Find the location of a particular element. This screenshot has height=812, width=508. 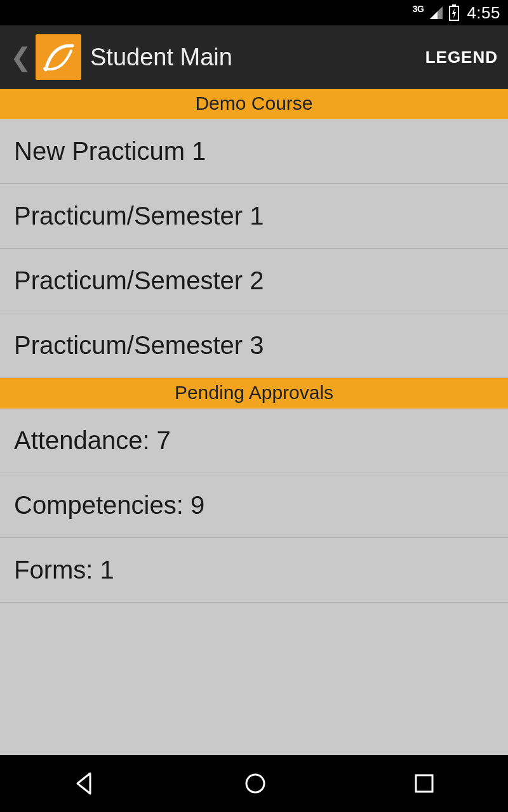

list-item: Practicum/Semester 3 is located at coordinates (254, 346).